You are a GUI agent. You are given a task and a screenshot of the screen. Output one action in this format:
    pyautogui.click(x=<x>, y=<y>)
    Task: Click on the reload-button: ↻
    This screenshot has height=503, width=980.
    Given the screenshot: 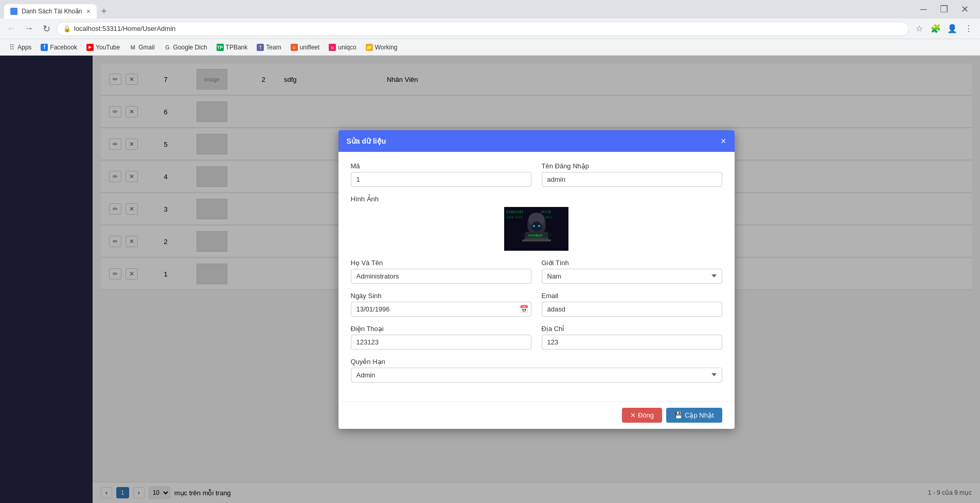 What is the action you would take?
    pyautogui.click(x=46, y=29)
    